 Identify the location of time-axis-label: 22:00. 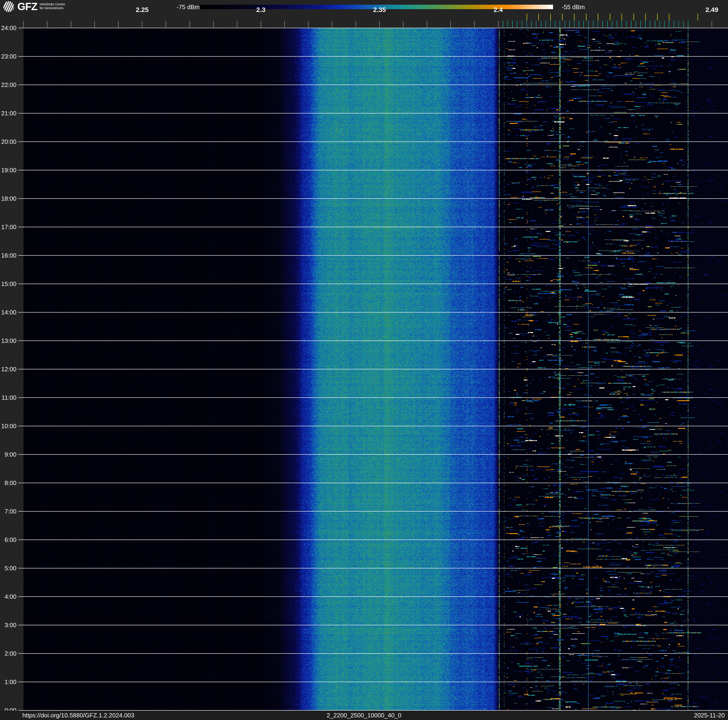
(8, 85).